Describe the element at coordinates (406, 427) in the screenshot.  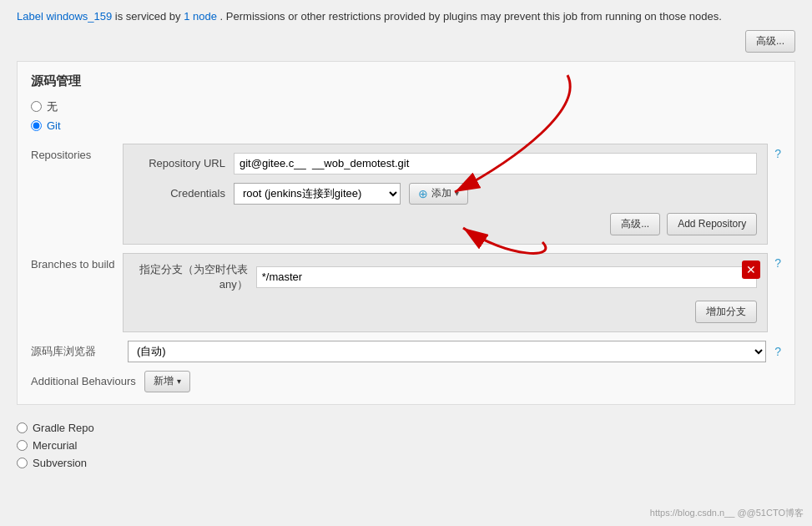
I see `gradle-radio-item: Gradle Repo` at that location.